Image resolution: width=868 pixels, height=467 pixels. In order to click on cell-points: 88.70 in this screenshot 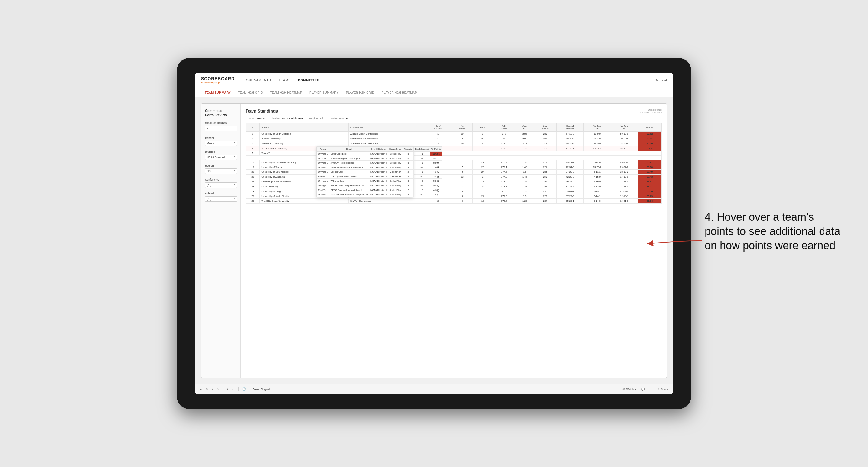, I will do `click(650, 167)`.